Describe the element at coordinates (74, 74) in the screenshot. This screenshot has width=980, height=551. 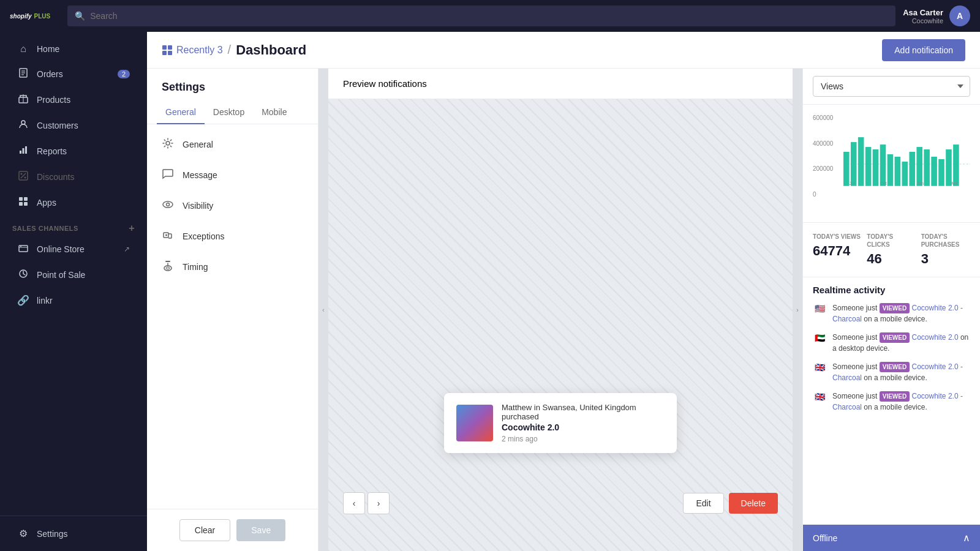
I see `sidebar-item-orders: Orders 2` at that location.